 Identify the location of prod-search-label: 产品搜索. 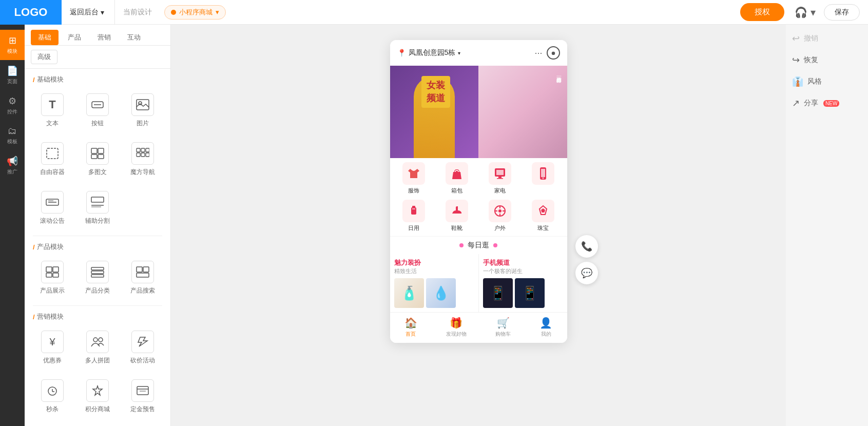
(143, 291).